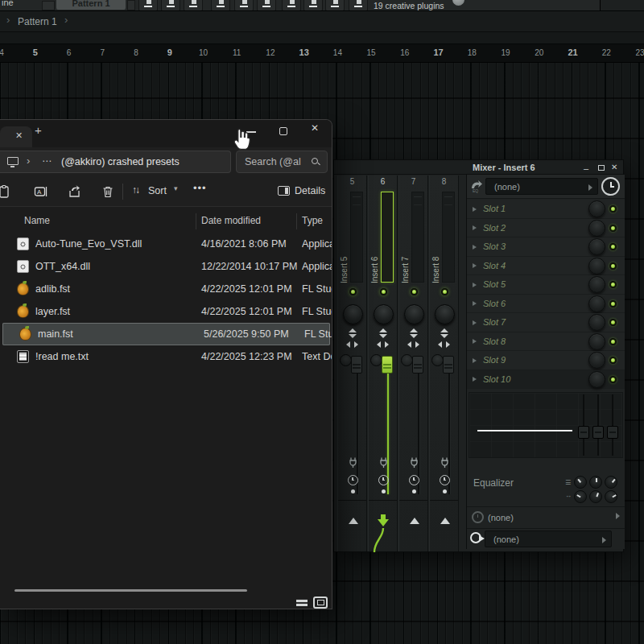 Image resolution: width=644 pixels, height=644 pixels. What do you see at coordinates (166, 244) in the screenshot?
I see `file-row: Auto-Tune_Evo_VST.dll4/16/2021 8:06 PMAp…` at bounding box center [166, 244].